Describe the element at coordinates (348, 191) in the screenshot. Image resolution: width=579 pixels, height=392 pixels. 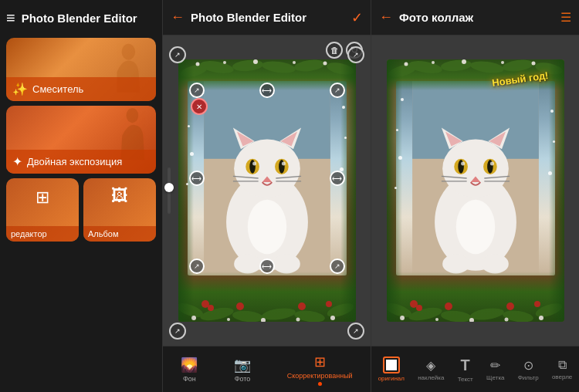
I see `frame-right-decoration` at that location.